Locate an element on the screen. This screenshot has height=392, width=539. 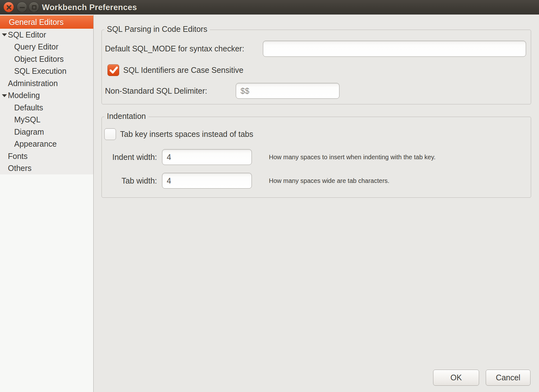
sidebar-item-label: SQL Execution is located at coordinates (40, 71).